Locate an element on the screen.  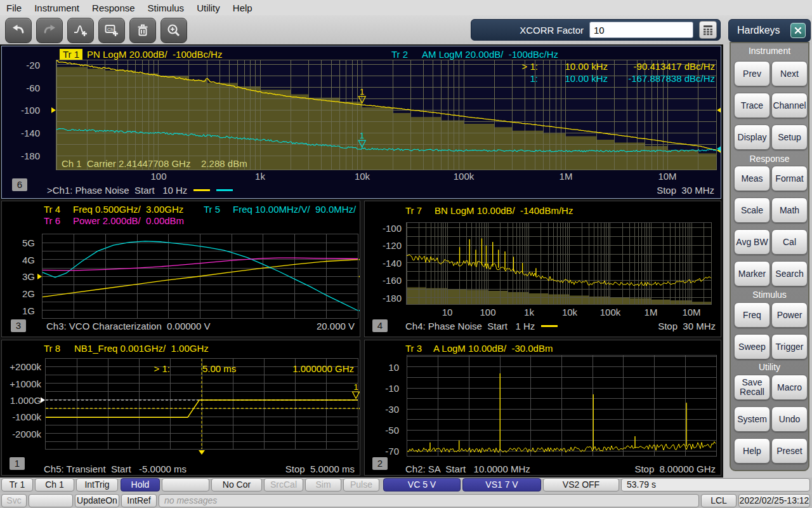
trace7-legend-dash is located at coordinates (549, 326).